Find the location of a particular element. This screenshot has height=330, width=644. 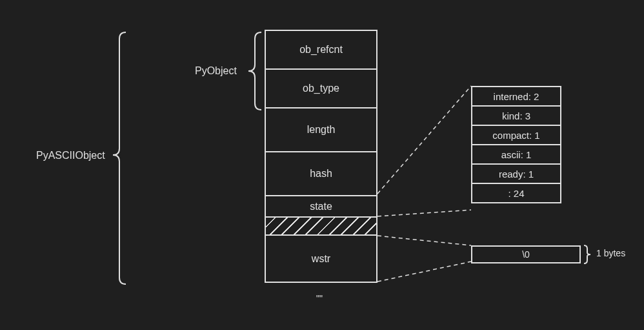

field-length: length is located at coordinates (321, 130).